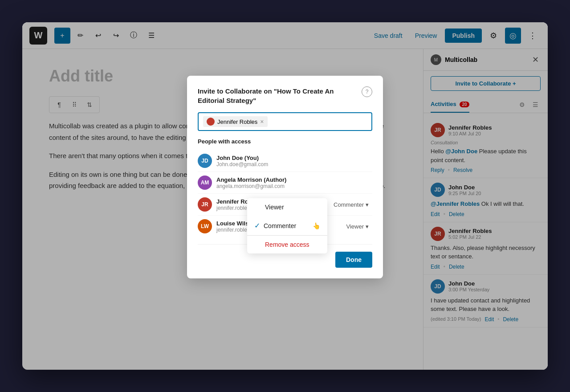 Image resolution: width=570 pixels, height=392 pixels. I want to click on commenter-option: Commenter, so click(280, 226).